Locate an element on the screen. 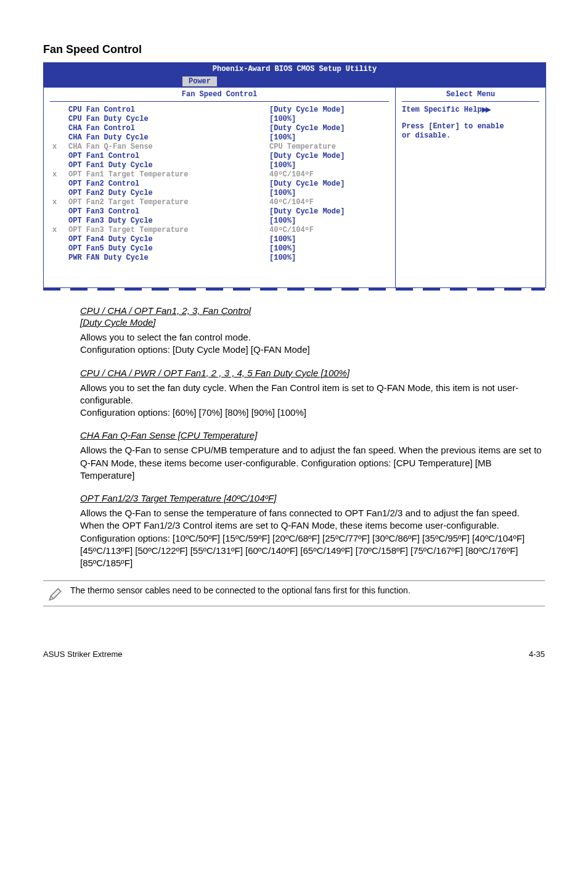 Image resolution: width=588 pixels, height=887 pixels. row-label: OPT Fan4 Duty Cycle is located at coordinates (166, 239).